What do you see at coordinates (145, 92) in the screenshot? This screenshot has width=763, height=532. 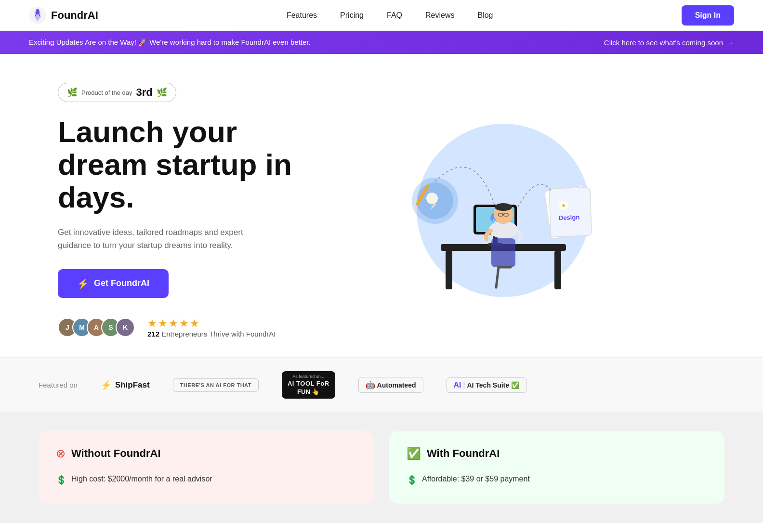 I see `badge-rank: 3rd` at bounding box center [145, 92].